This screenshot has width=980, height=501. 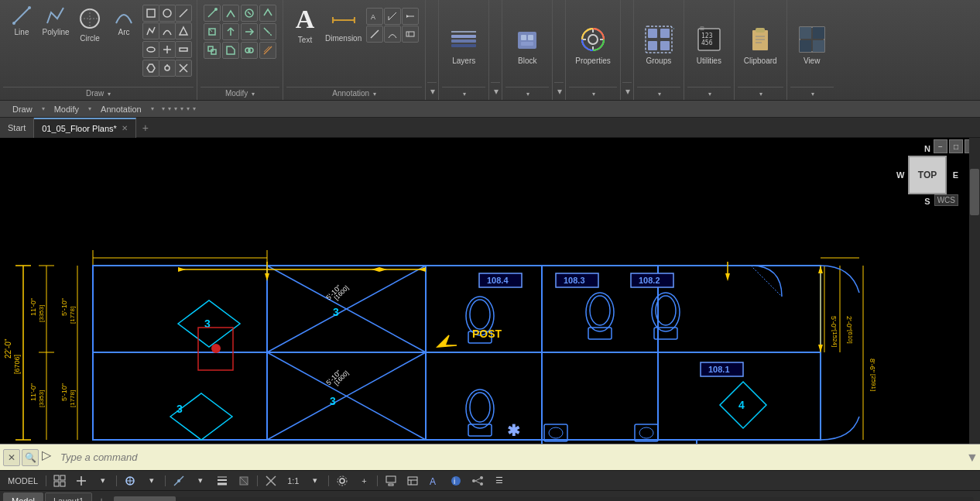 What do you see at coordinates (121, 109) in the screenshot?
I see `ribbon-tab-annotation: Annotation` at bounding box center [121, 109].